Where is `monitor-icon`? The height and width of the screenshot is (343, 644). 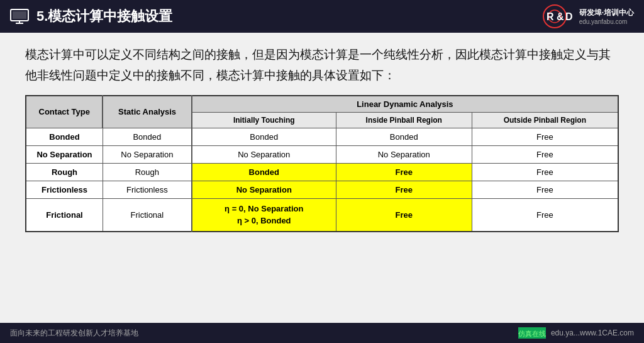
monitor-icon is located at coordinates (19, 16).